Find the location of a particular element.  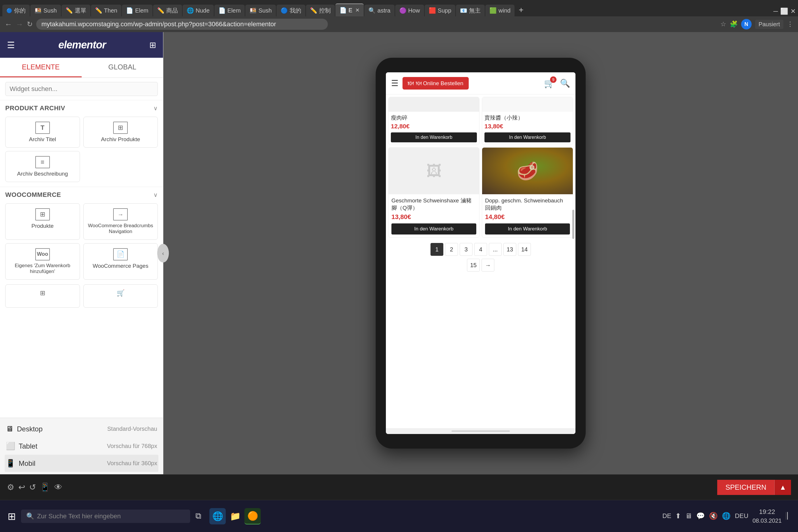

page-btn-13: 13 is located at coordinates (510, 249).